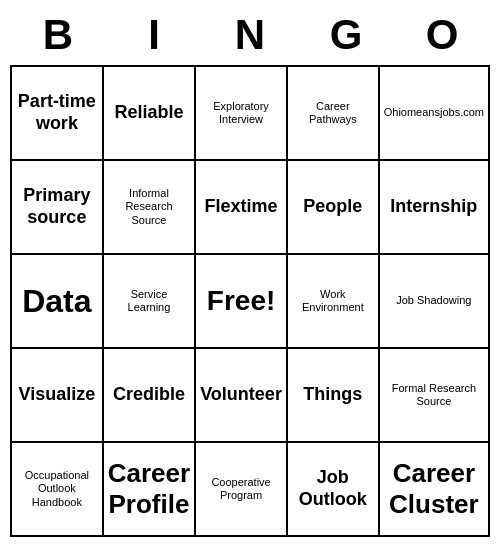  What do you see at coordinates (150, 302) in the screenshot?
I see `bingo-cell-11: Service Learning` at bounding box center [150, 302].